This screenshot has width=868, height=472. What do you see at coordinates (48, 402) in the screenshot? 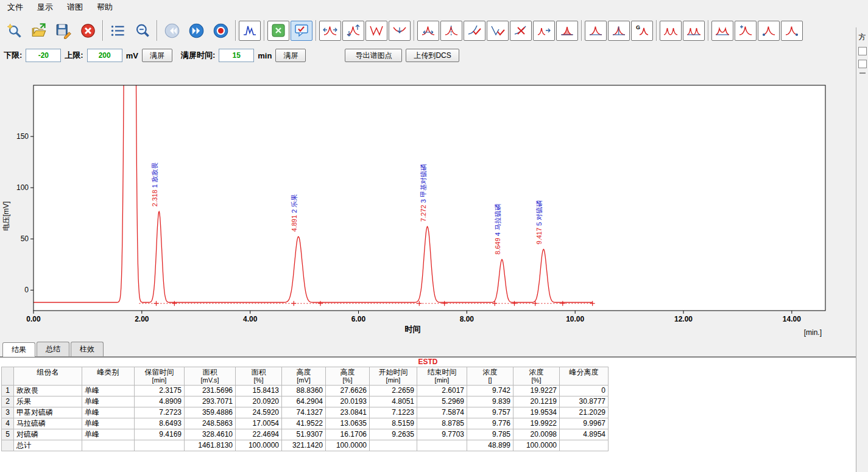
I see `cell: 乐果` at bounding box center [48, 402].